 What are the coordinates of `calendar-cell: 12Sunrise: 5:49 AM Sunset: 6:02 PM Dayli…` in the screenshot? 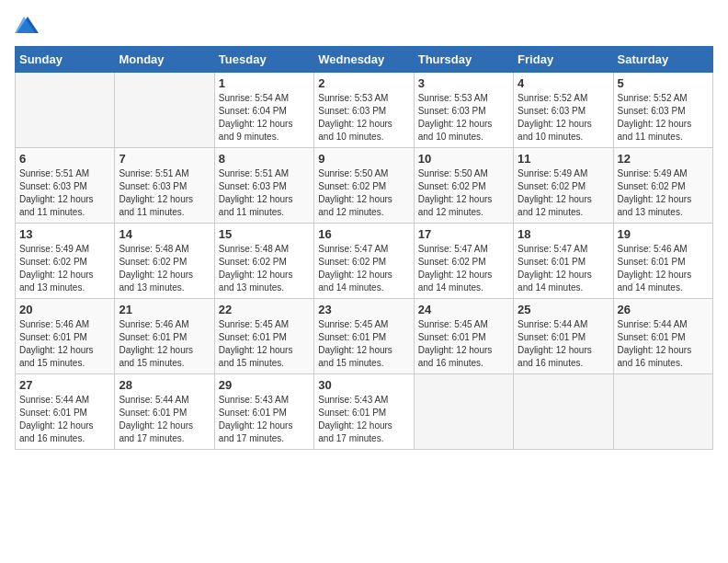 It's located at (663, 186).